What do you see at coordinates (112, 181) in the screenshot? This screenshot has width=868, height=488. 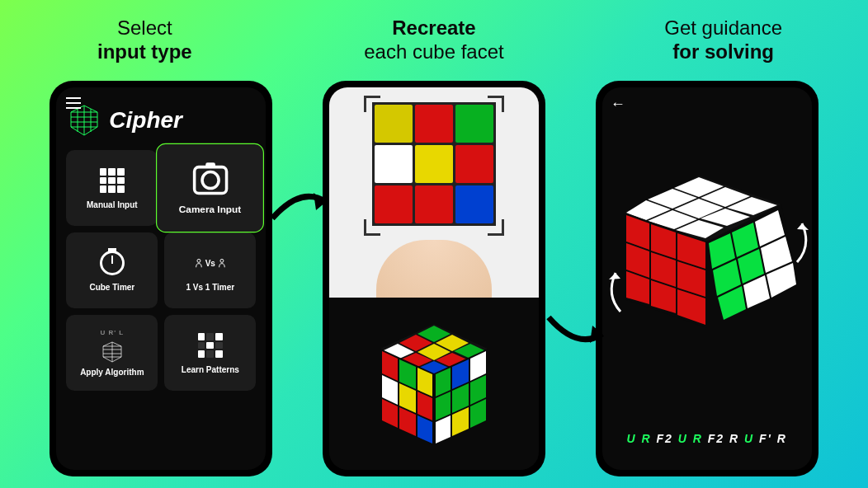 I see `grid-icon` at bounding box center [112, 181].